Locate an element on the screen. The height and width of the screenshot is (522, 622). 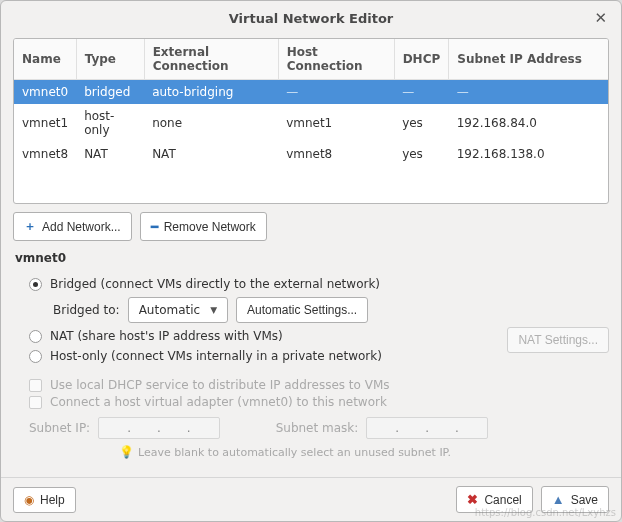
cell-subnet: 192.168.84.0 is located at coordinates (528, 123).